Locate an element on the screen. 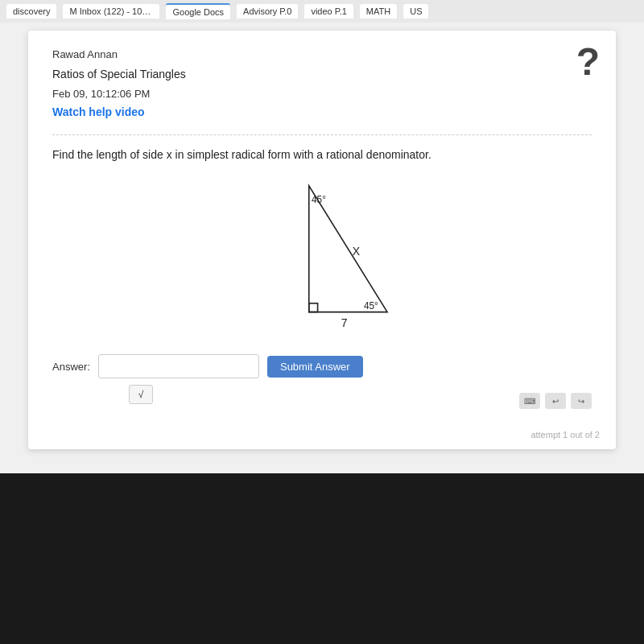 Image resolution: width=644 pixels, height=644 pixels. tab-inbox: M Inbox (122) - 10700... is located at coordinates (111, 11).